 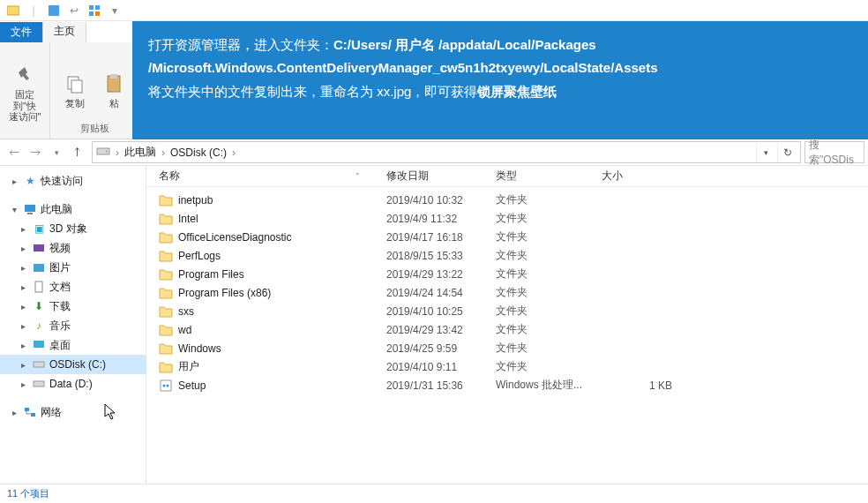 What do you see at coordinates (114, 91) in the screenshot?
I see `paste-button: 粘` at bounding box center [114, 91].